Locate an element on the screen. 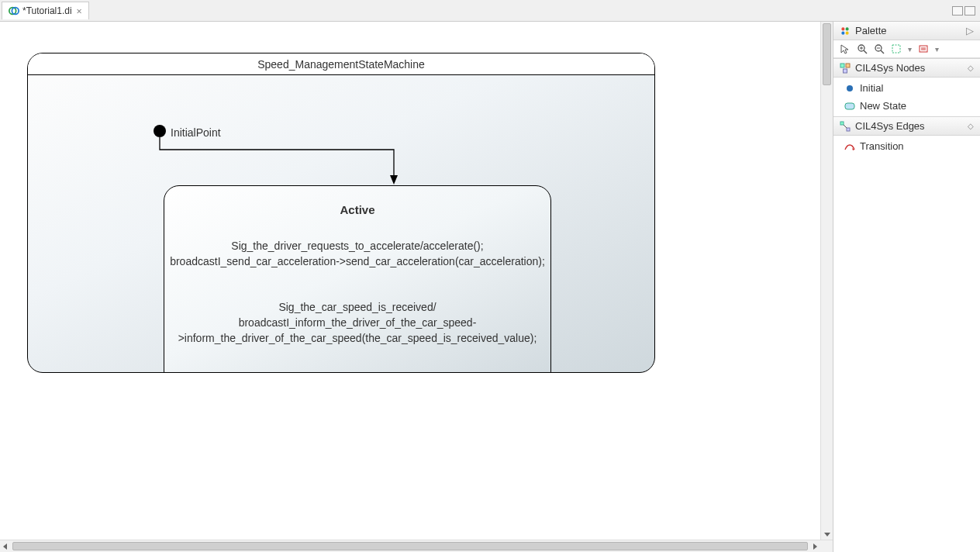  palette-item-label: New State is located at coordinates (883, 105).